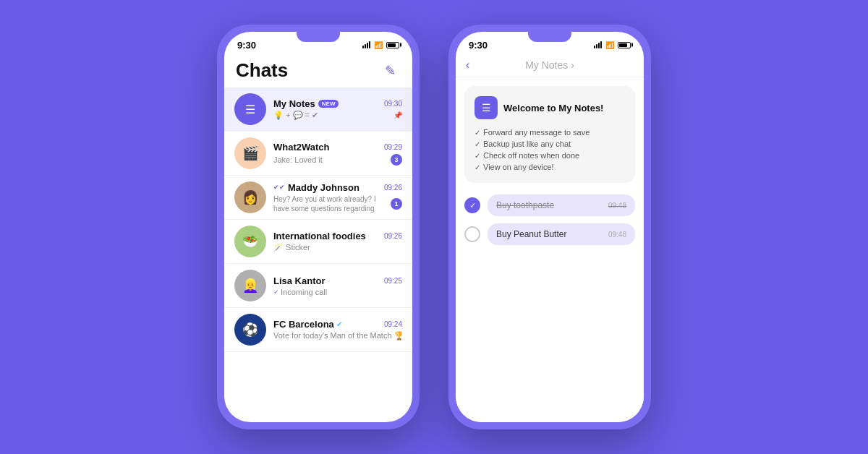 This screenshot has height=454, width=868. I want to click on avatar-foodies: 🥗, so click(250, 241).